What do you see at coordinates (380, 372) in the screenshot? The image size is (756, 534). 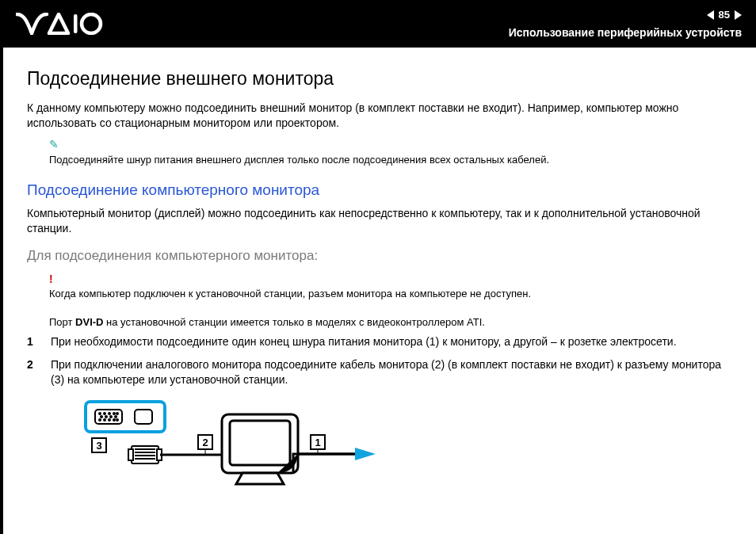 I see `step-2: При подключении аналогового монитора под…` at bounding box center [380, 372].